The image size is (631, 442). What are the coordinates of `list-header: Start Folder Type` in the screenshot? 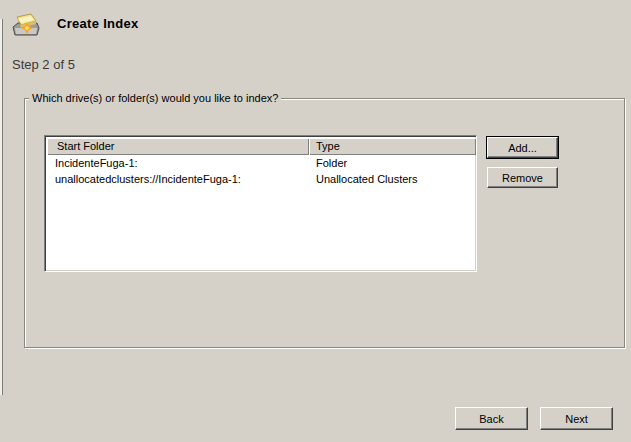 It's located at (262, 146).